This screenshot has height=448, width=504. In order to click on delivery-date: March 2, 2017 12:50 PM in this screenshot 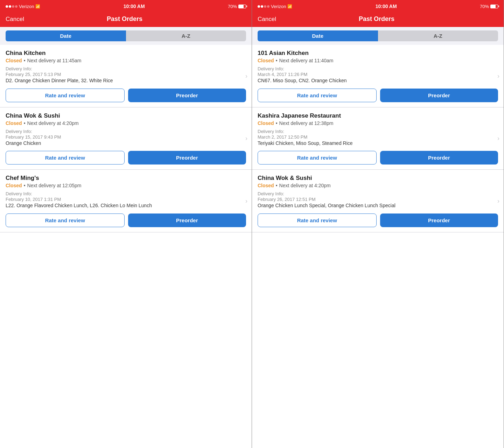, I will do `click(378, 137)`.